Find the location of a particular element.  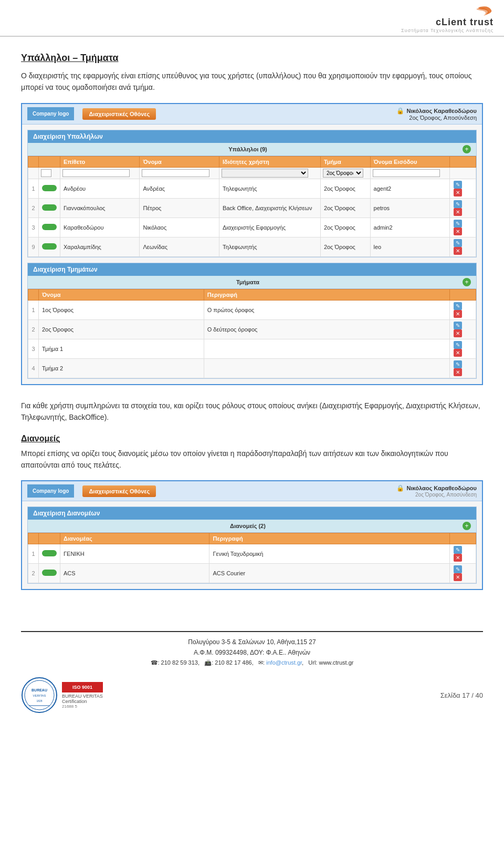

row-num: 2 is located at coordinates (34, 208).